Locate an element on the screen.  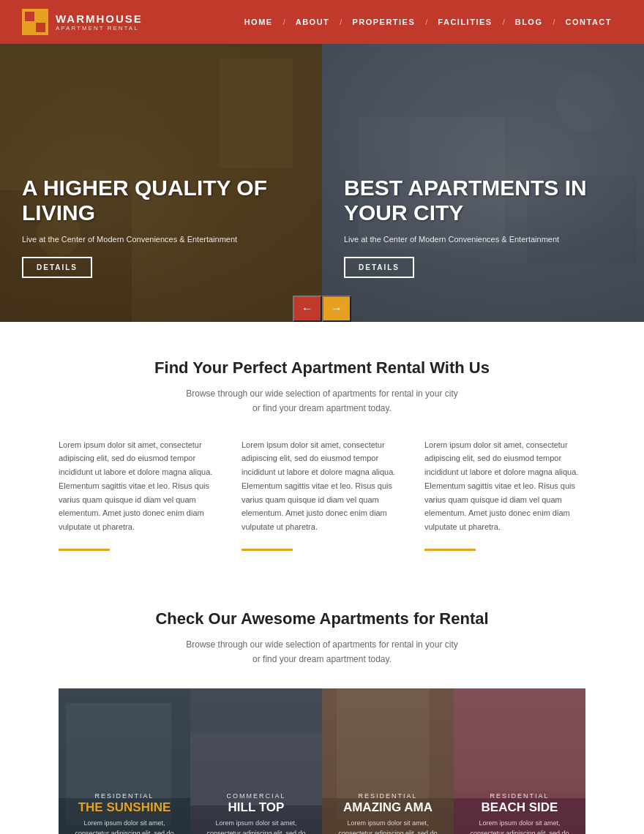
nav-about: ABOUT is located at coordinates (313, 22).